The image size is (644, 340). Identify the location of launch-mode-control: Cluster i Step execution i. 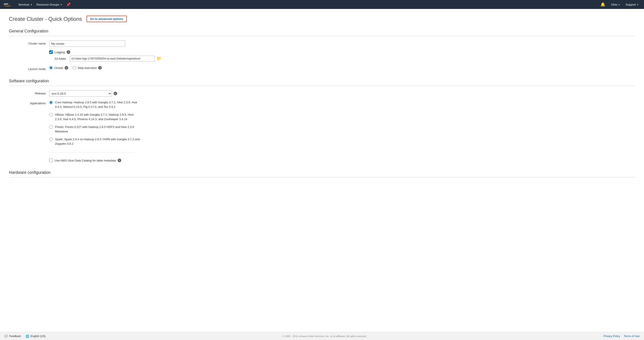
(342, 68).